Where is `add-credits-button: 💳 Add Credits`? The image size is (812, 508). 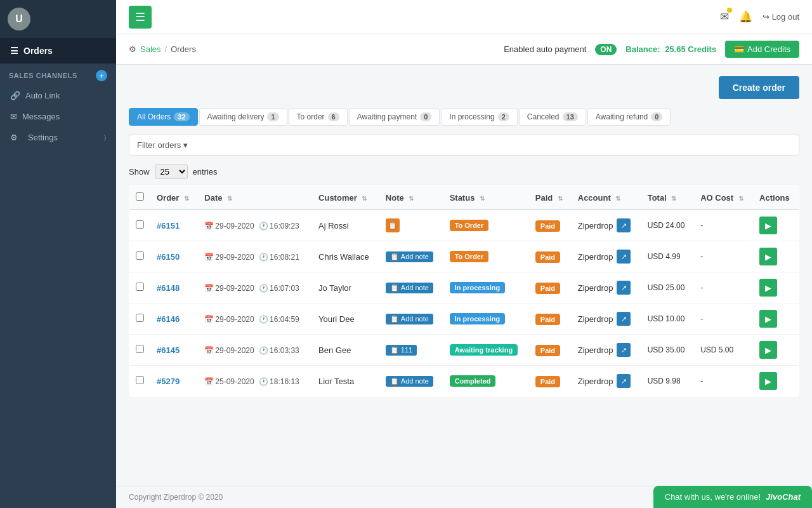
add-credits-button: 💳 Add Credits is located at coordinates (763, 50).